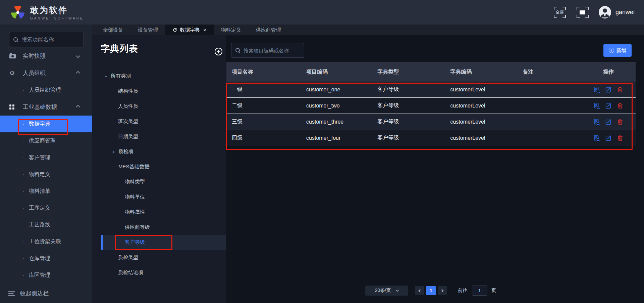 Image resolution: width=644 pixels, height=303 pixels. Describe the element at coordinates (159, 136) in the screenshot. I see `tree-node-date-type: 日期类型` at that location.